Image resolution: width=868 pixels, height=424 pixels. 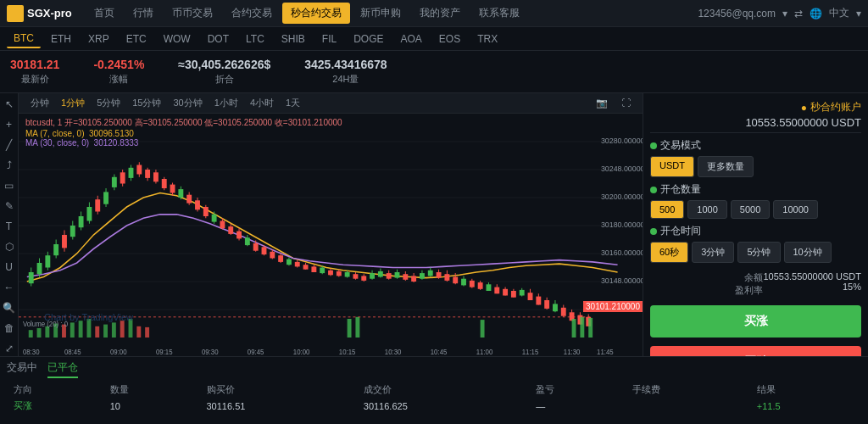 I want to click on chart-screenshot-icon: 📷, so click(x=602, y=103).